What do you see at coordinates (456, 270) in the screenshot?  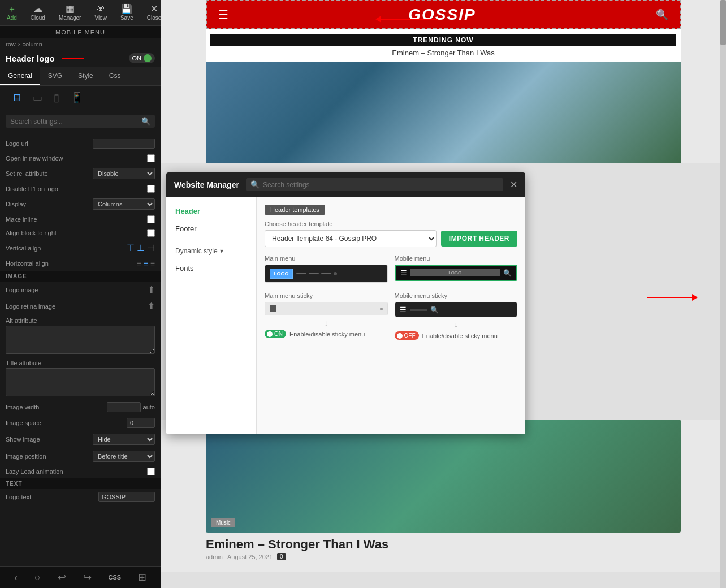 I see `mobile-menu-section: Mobile menu ☰ LOGO 🔍` at bounding box center [456, 270].